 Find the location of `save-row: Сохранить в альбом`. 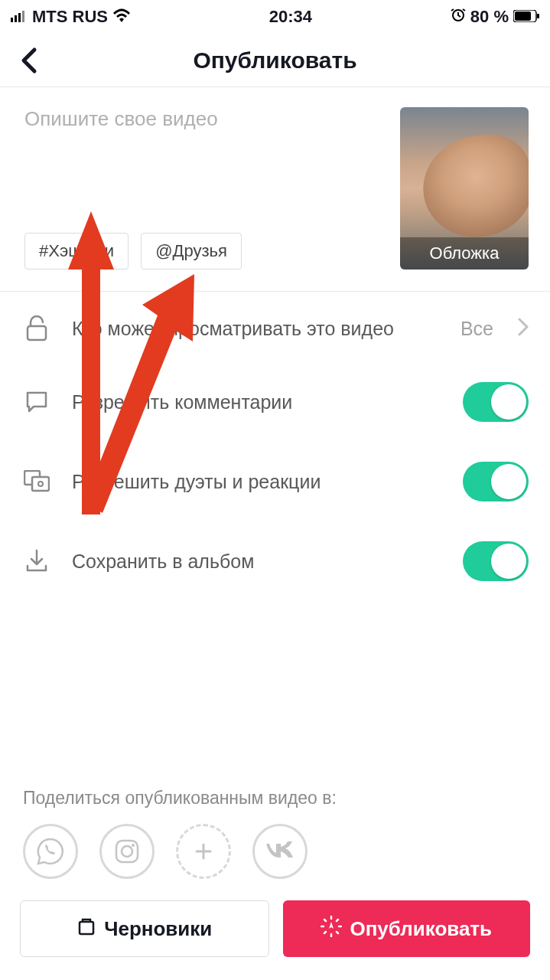

save-row: Сохранить в альбом is located at coordinates (275, 561).